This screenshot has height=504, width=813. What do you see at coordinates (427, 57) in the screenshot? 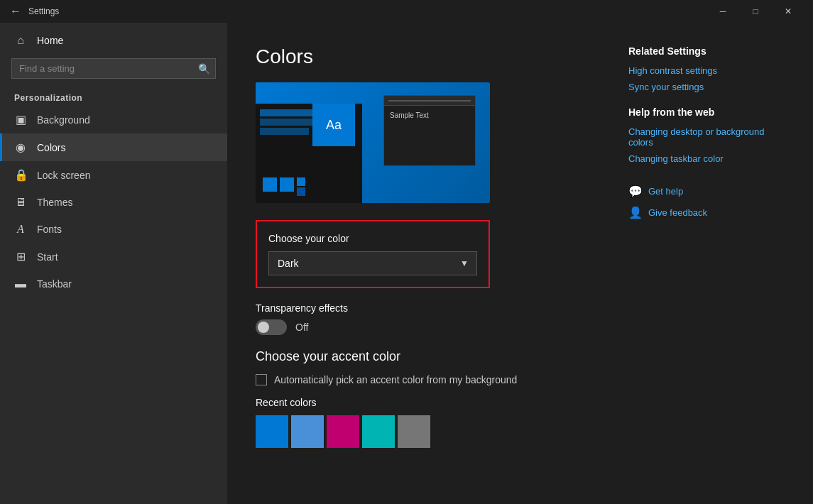
I see `page-title: Colors` at bounding box center [427, 57].